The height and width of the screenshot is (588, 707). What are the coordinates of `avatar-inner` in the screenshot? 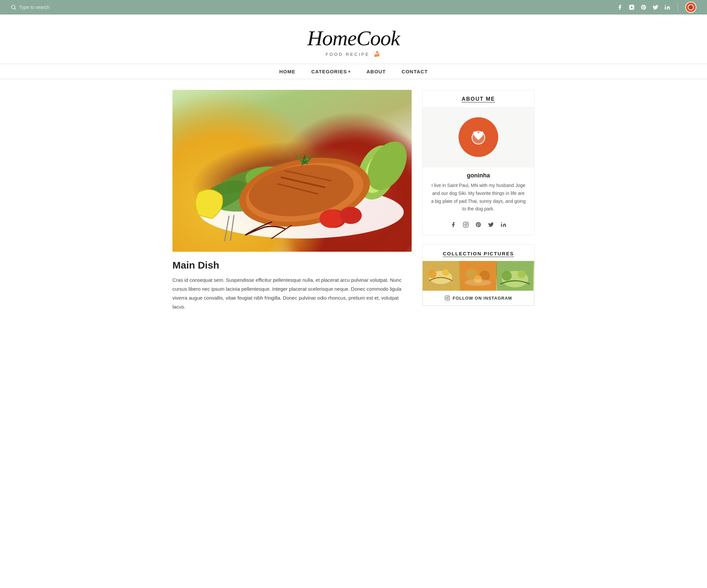 It's located at (691, 7).